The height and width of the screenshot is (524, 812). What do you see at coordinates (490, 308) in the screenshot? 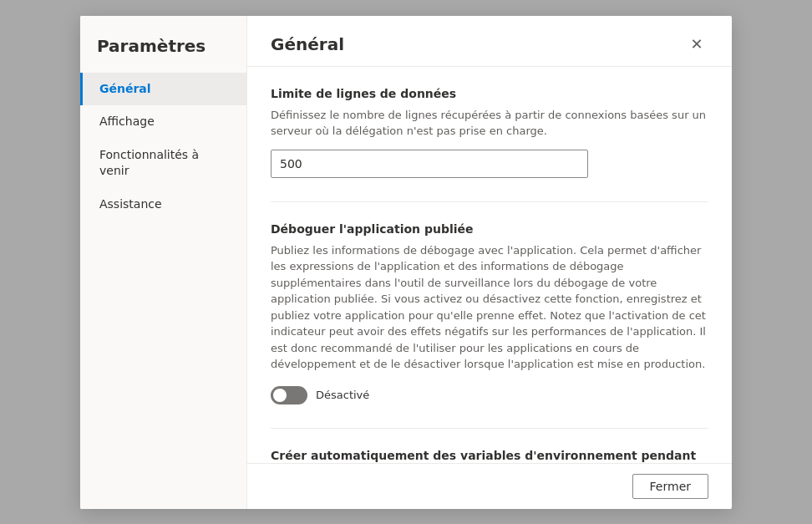
I see `debug-description: Publiez les informations de débogage ave…` at bounding box center [490, 308].